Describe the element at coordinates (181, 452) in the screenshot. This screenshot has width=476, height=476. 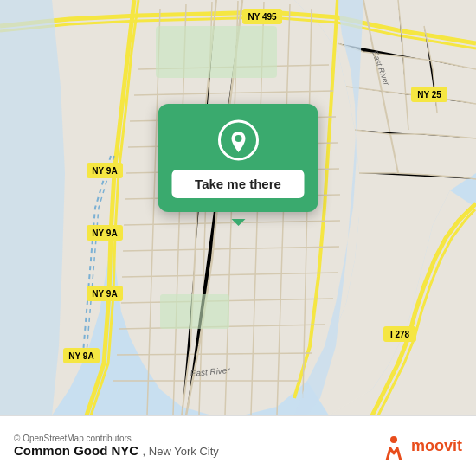
I see `place-city: , New York City` at that location.